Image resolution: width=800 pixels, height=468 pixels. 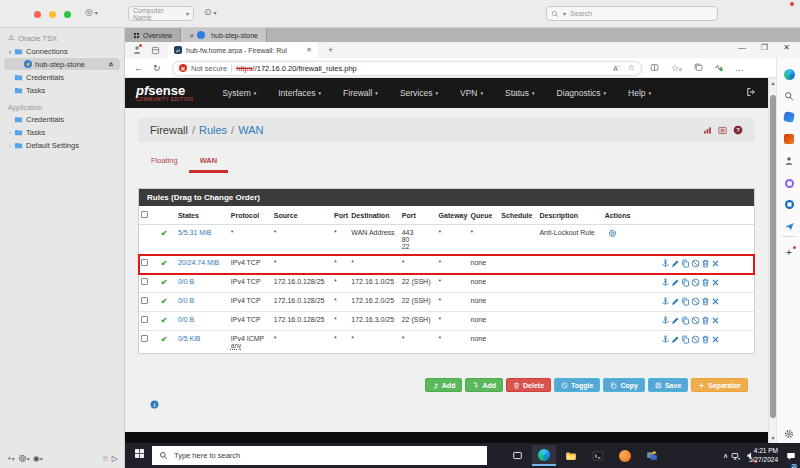 What do you see at coordinates (330, 50) in the screenshot?
I see `new-tab-button: +` at bounding box center [330, 50].